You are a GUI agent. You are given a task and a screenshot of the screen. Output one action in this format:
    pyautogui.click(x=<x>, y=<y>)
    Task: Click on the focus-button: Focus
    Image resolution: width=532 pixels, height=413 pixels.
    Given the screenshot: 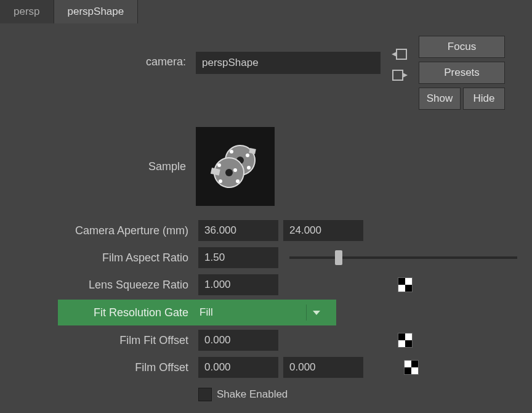 What is the action you would take?
    pyautogui.click(x=462, y=47)
    